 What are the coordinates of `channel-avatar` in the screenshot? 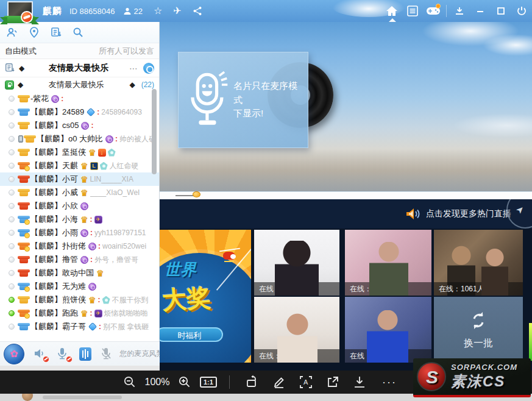 It's located at (20, 14).